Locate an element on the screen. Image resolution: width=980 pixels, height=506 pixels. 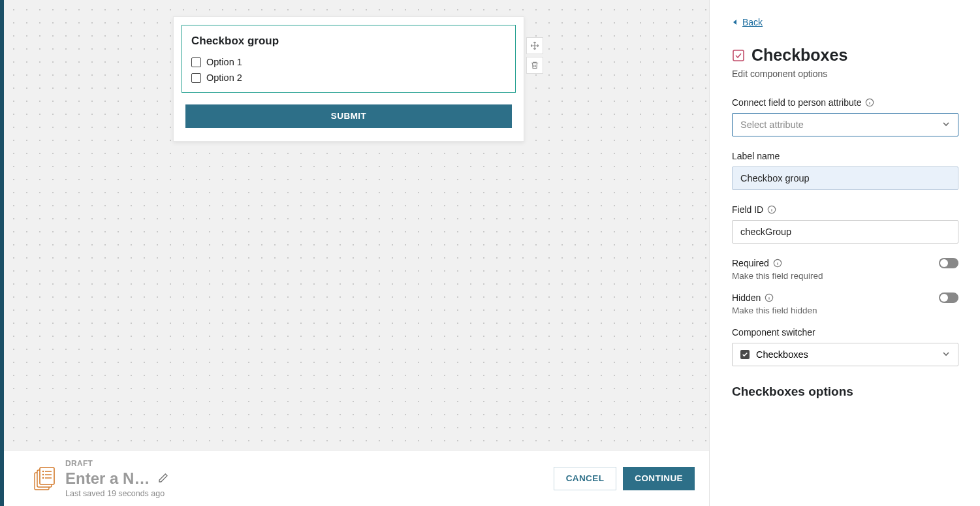
back-link: Back is located at coordinates (845, 22).